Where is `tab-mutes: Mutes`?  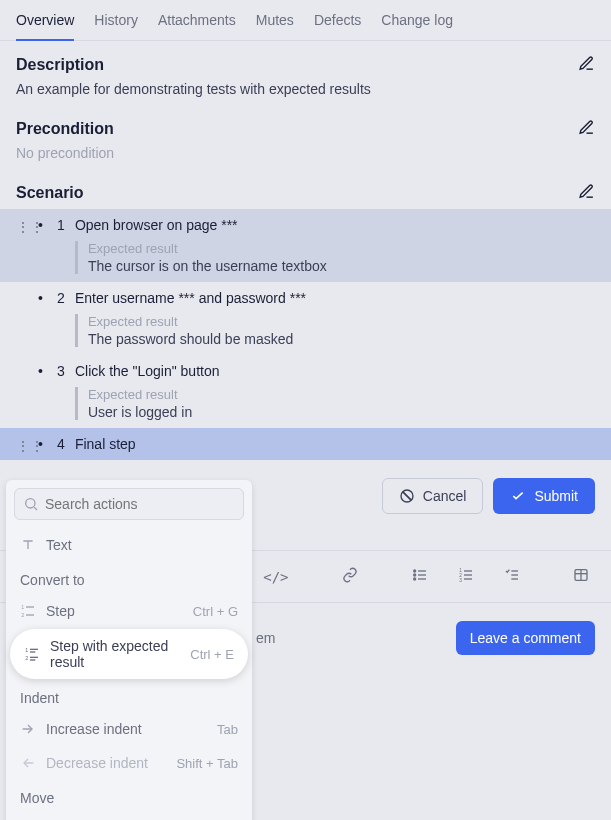
tab-mutes: Mutes is located at coordinates (275, 26).